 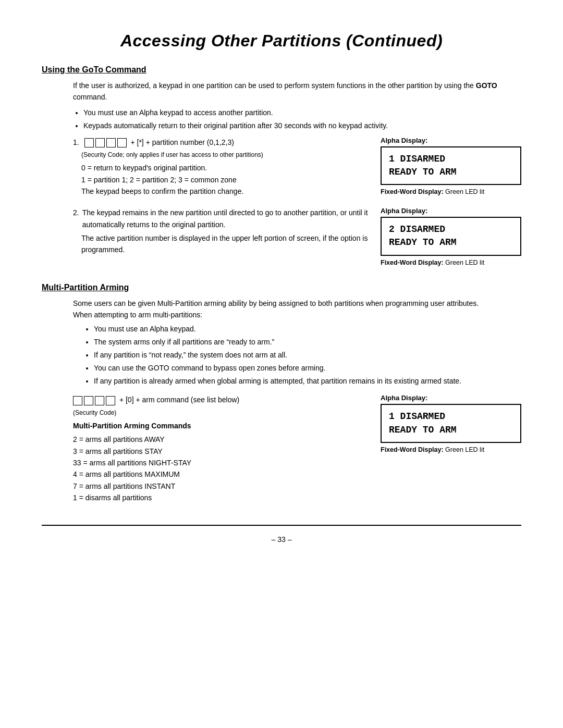 I want to click on arming-cmd-3: 33 = arms all partitions NIGHT-STAY, so click(x=222, y=463).